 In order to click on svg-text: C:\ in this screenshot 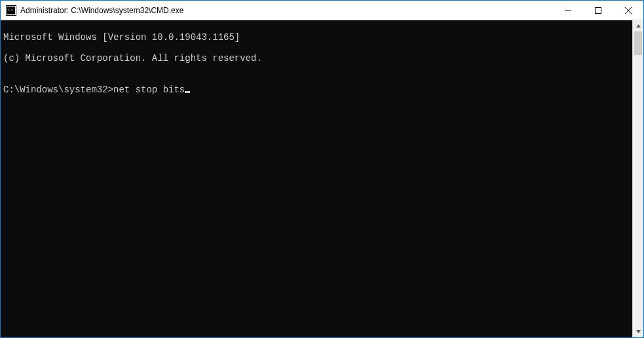, I will do `click(10, 10)`.